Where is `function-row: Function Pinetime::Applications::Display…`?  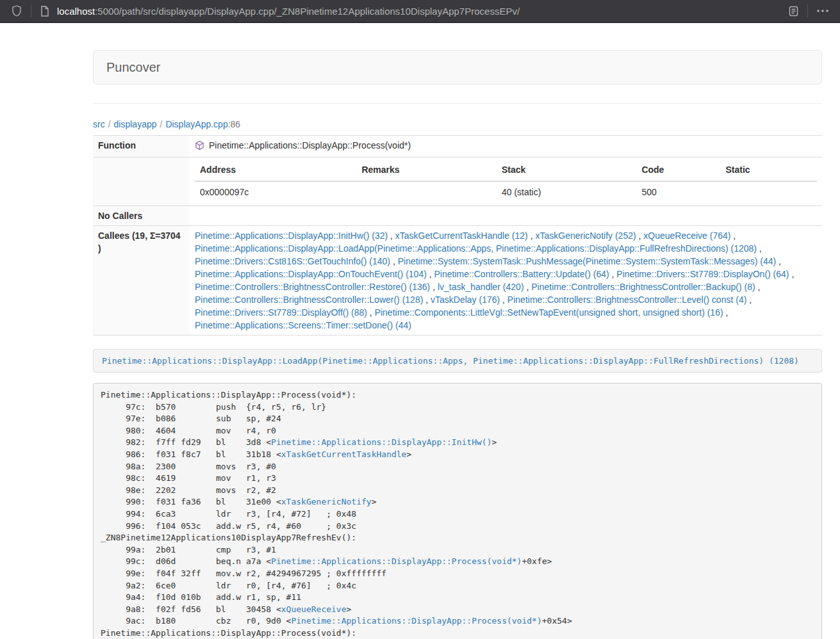
function-row: Function Pinetime::Applications::Display… is located at coordinates (457, 147).